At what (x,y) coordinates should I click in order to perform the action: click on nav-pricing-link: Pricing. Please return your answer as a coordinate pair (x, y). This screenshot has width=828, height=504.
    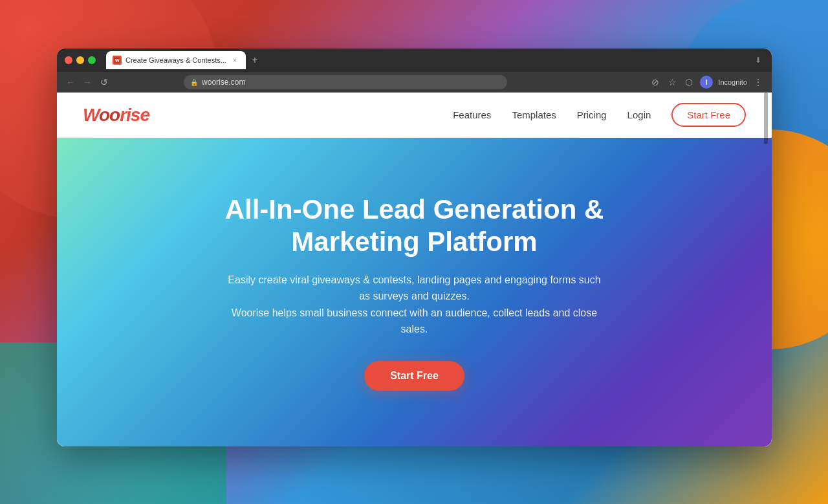
    Looking at the image, I should click on (592, 115).